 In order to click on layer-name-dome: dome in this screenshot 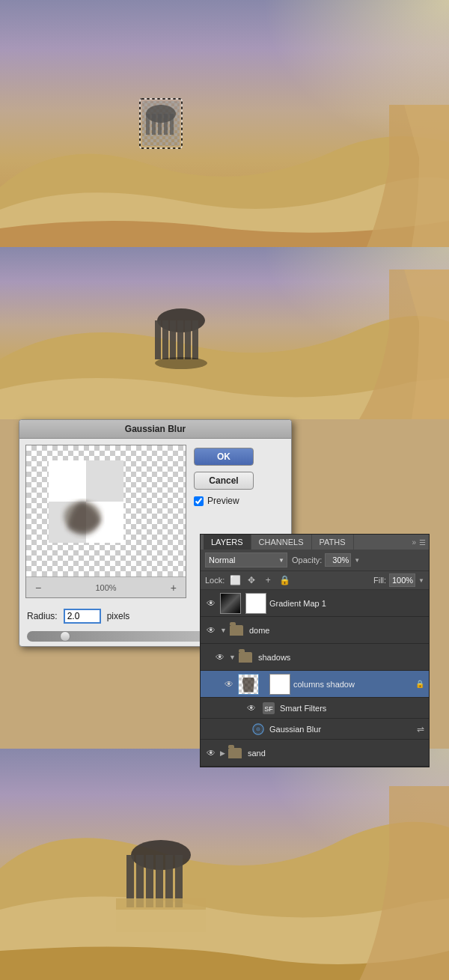, I will do `click(337, 630)`.